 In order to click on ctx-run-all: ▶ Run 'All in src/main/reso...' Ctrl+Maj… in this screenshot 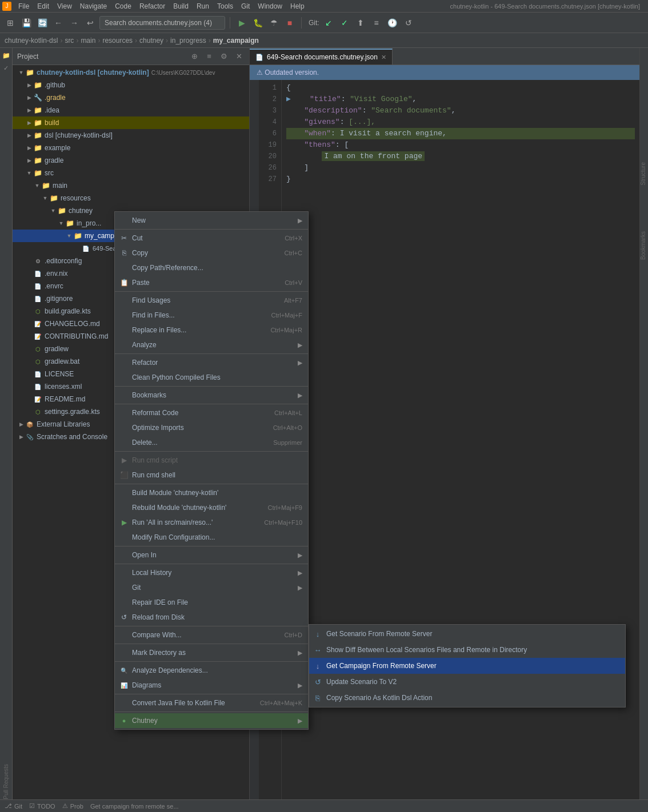, I will do `click(211, 522)`.